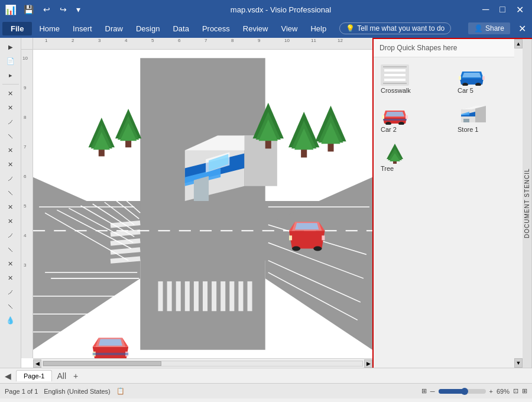 This screenshot has width=532, height=402. Describe the element at coordinates (11, 108) in the screenshot. I see `tool-x2: ✕` at that location.